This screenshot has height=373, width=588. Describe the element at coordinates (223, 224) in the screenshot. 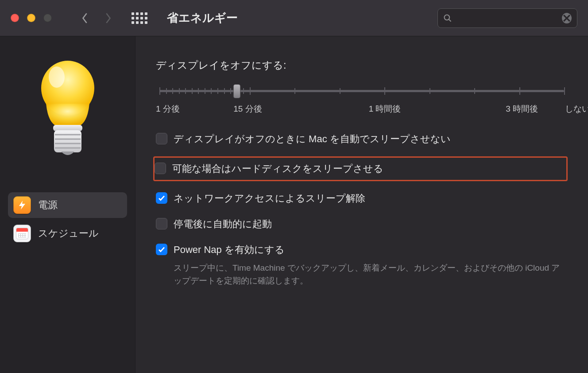

I see `option-label: 停電後に自動的に起動` at that location.